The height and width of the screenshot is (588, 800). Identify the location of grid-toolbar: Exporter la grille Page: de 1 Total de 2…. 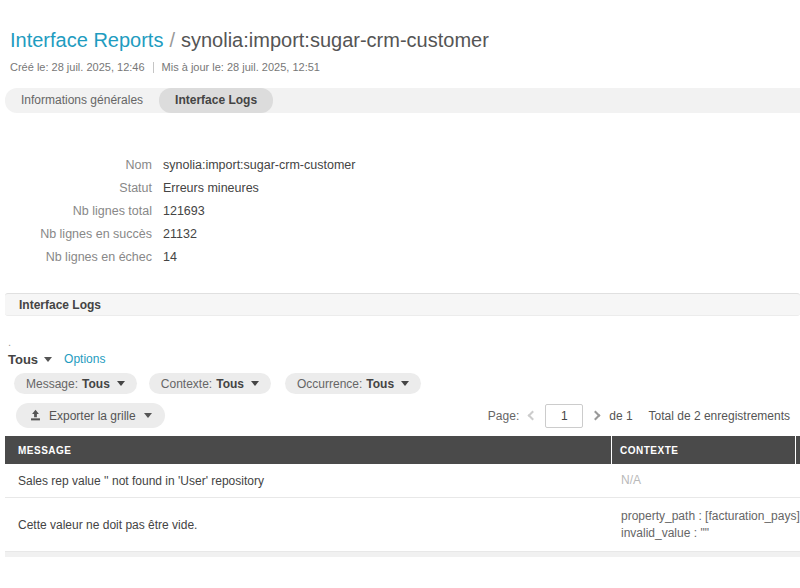
(403, 416).